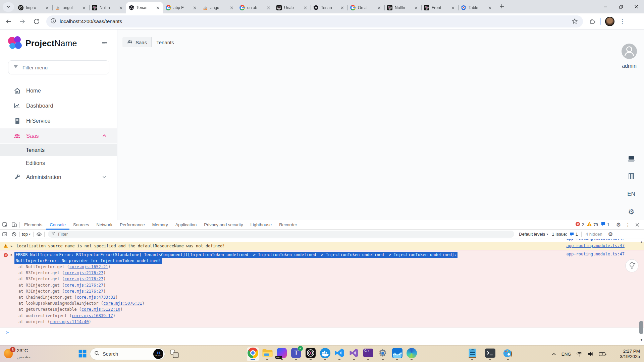 The height and width of the screenshot is (362, 644). What do you see at coordinates (322, 332) in the screenshot?
I see `console-prompt: >` at bounding box center [322, 332].